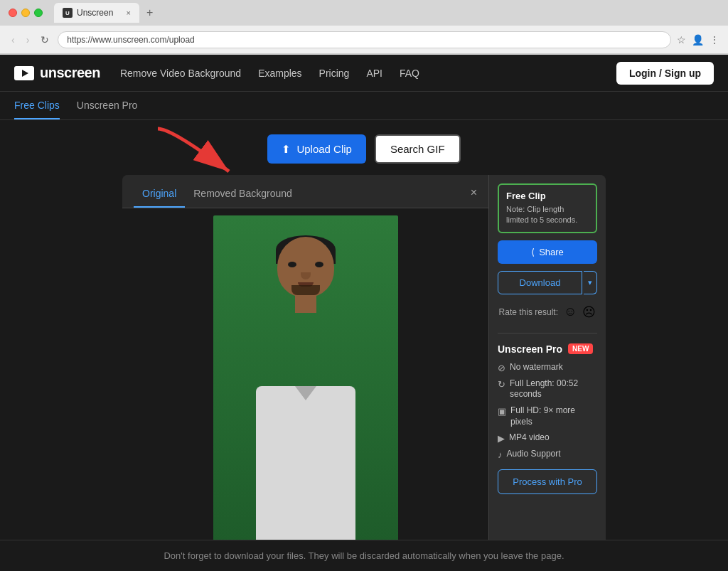  What do you see at coordinates (13, 40) in the screenshot?
I see `back-button: ‹` at bounding box center [13, 40].